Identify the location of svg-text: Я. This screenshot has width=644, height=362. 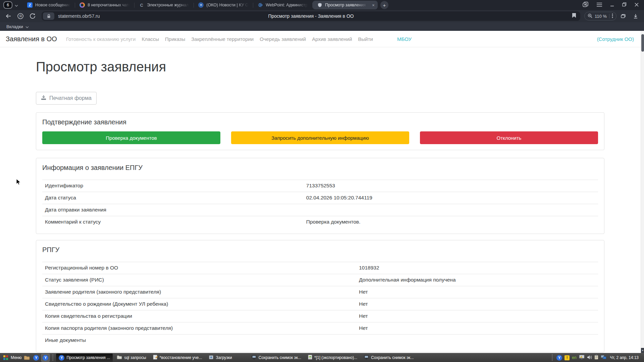
(20, 16).